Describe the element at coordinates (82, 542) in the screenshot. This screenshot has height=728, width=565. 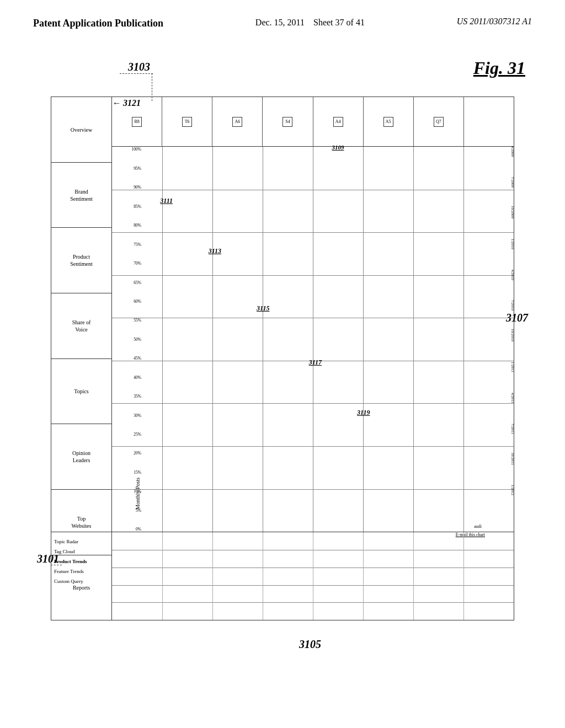
I see `bottom-item-topic-radar: Topic Radar` at that location.